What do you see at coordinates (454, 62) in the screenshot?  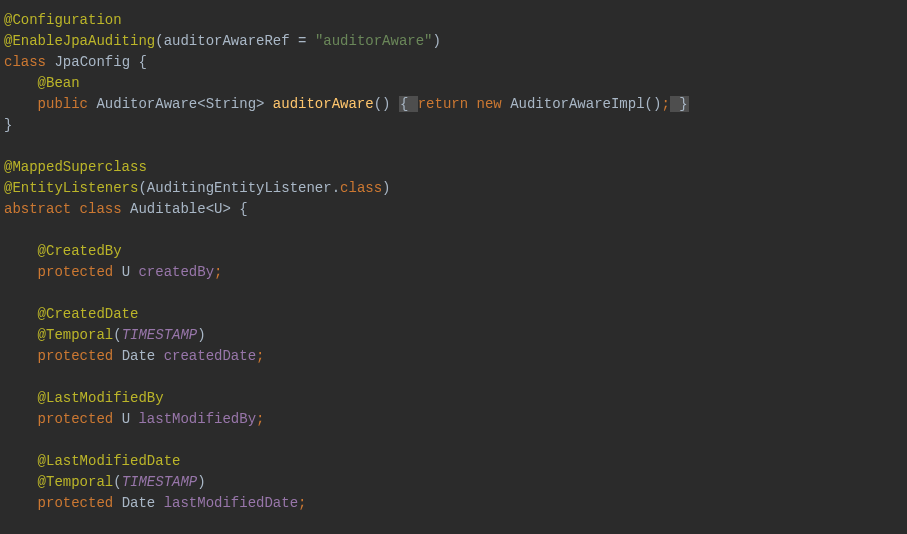 I see `code-line: class JpaConfig {` at bounding box center [454, 62].